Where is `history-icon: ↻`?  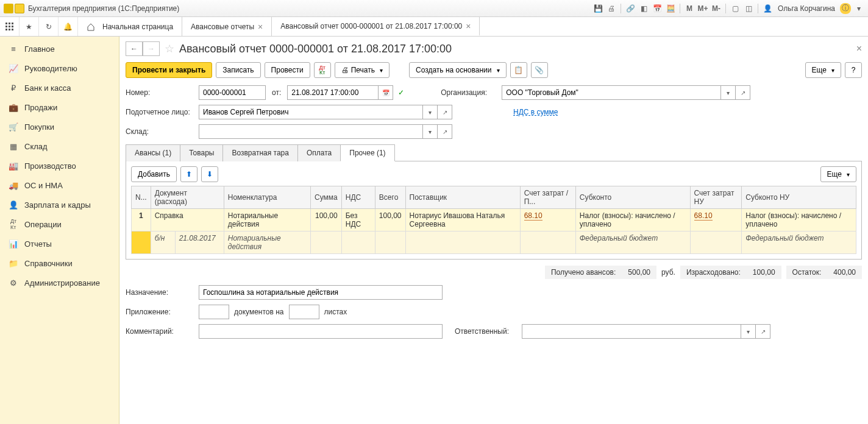
history-icon: ↻ is located at coordinates (49, 27).